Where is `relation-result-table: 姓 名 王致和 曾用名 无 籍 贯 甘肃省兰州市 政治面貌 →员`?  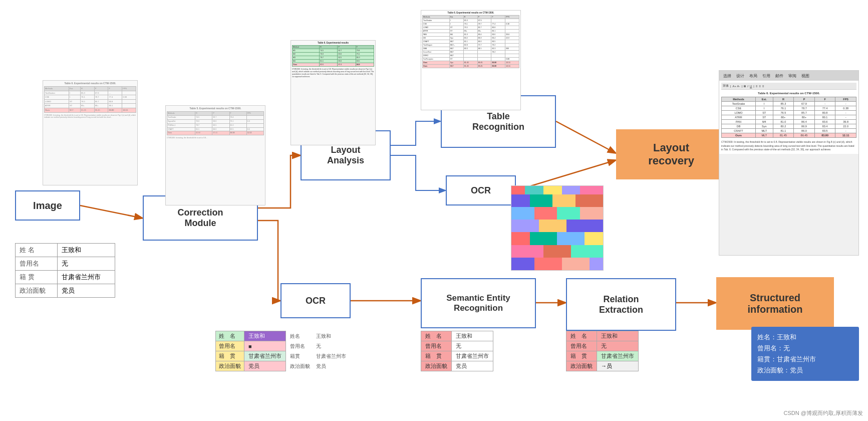 relation-result-table: 姓 名 王致和 曾用名 无 籍 贯 甘肃省兰州市 政治面貌 →员 is located at coordinates (602, 351).